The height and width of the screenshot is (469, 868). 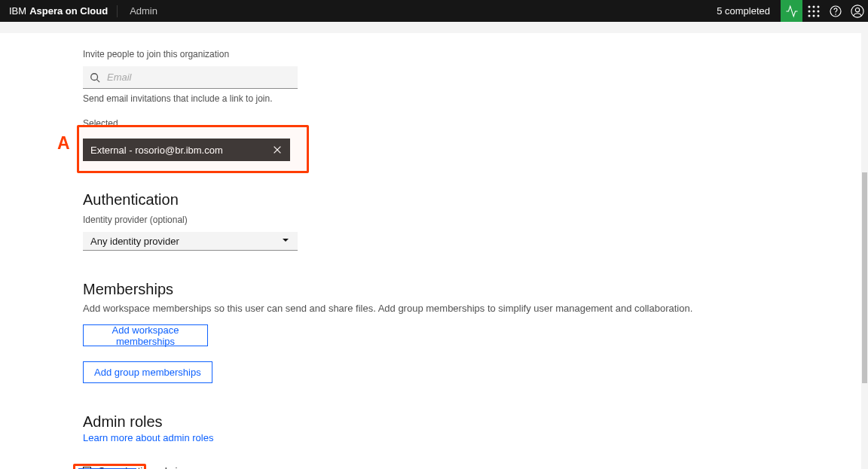 What do you see at coordinates (472, 467) in the screenshot?
I see `org-admin-row: Organization admin` at bounding box center [472, 467].